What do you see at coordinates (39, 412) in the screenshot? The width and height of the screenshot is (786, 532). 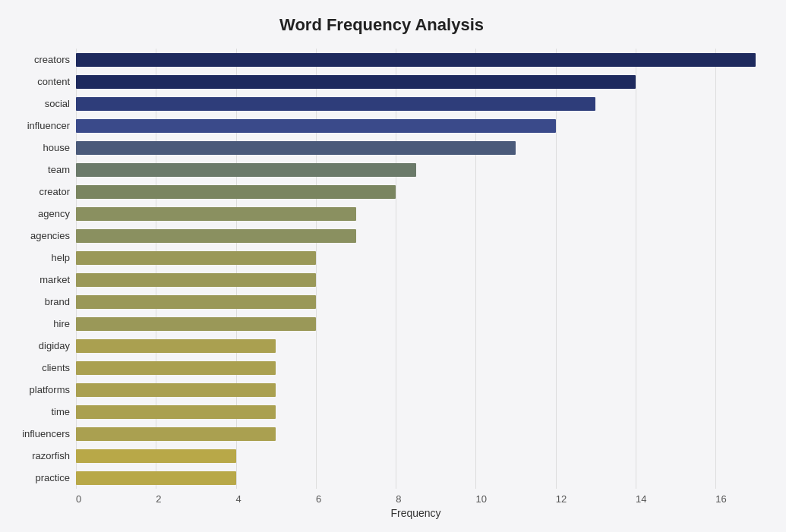 I see `y-axis-label: time` at bounding box center [39, 412].